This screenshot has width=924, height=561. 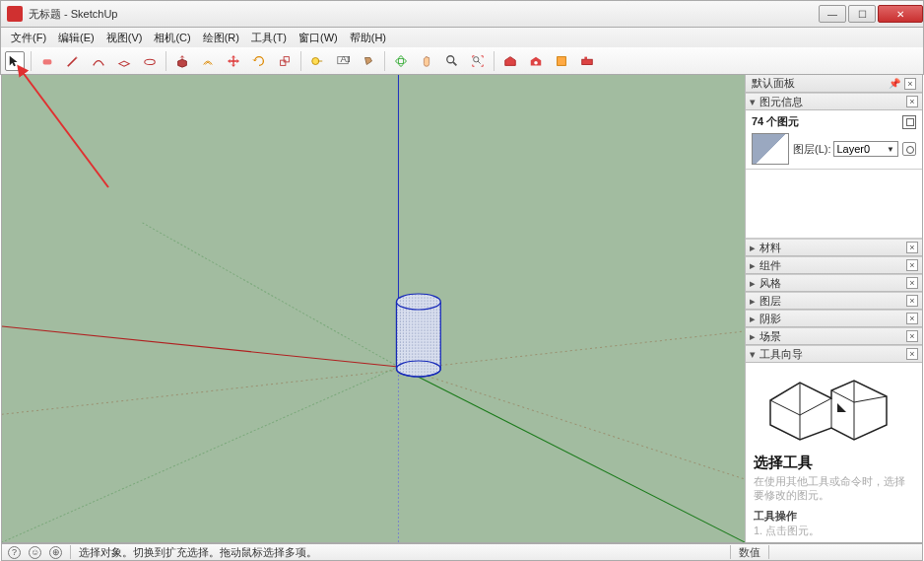 What do you see at coordinates (368, 61) in the screenshot?
I see `tool-paint` at bounding box center [368, 61].